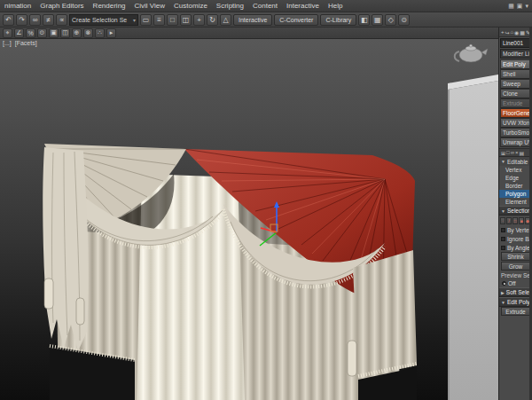  Describe the element at coordinates (516, 293) in the screenshot. I see `rollout-soft-selection: ▶ Soft Selection` at that location.